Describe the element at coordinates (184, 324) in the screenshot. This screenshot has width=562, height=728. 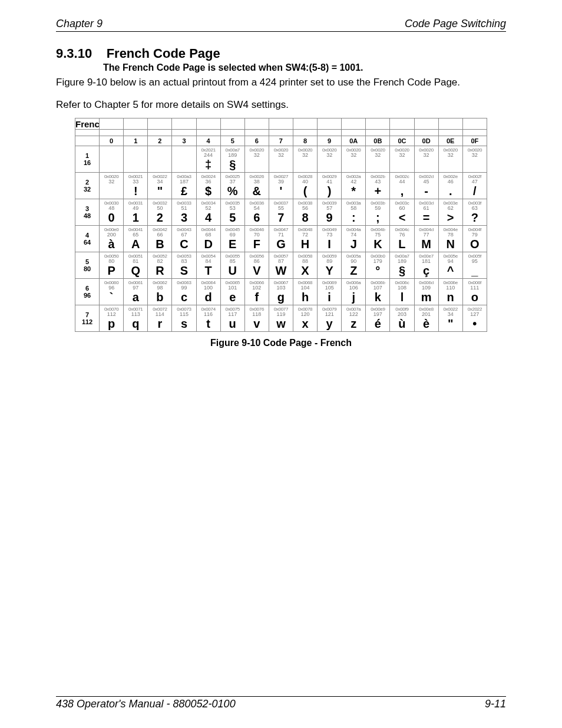
I see `cell-glyph: s` at that location.